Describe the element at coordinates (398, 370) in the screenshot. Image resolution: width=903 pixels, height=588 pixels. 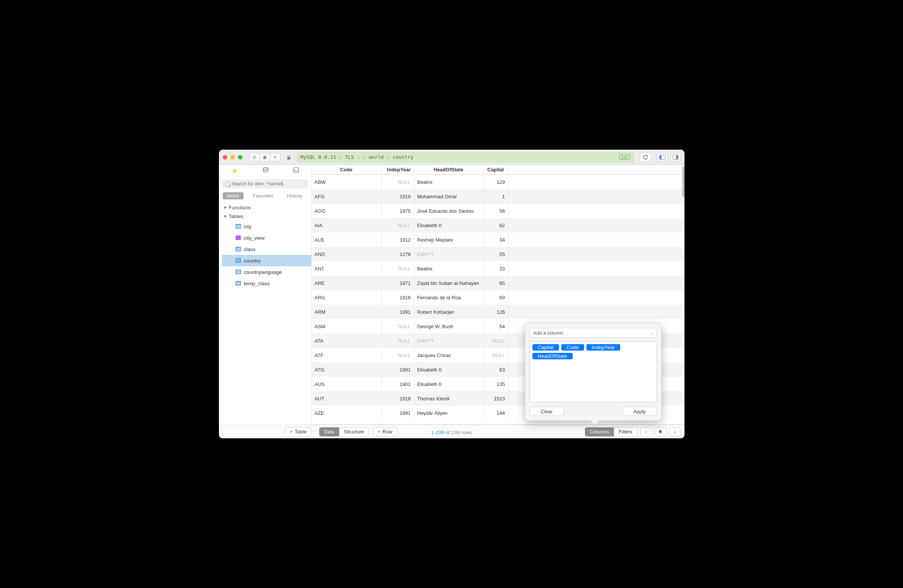
I see `cell: 1981` at that location.